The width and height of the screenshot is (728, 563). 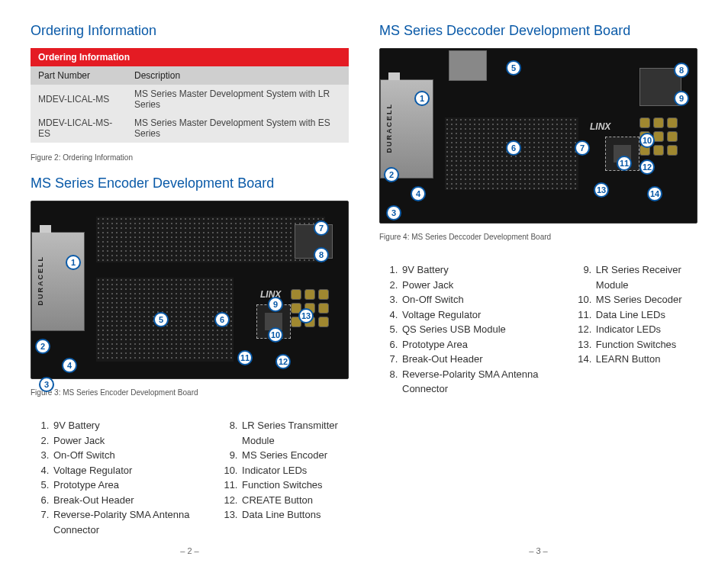 What do you see at coordinates (189, 290) in the screenshot?
I see `encoder-board-image: DURACELL LINX 1 2 3 4 5 6 7 8 9 10 11 12…` at bounding box center [189, 290].